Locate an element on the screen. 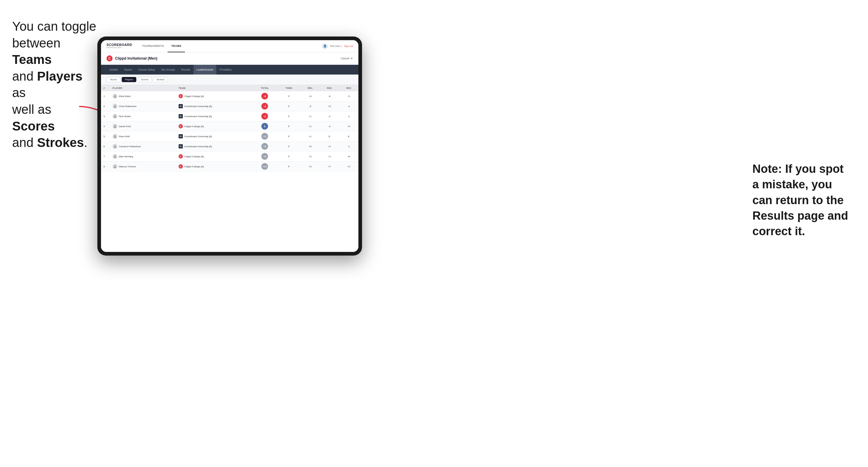 Image resolution: width=868 pixels, height=467 pixels. logo-sub: Powered by clippd is located at coordinates (119, 48).